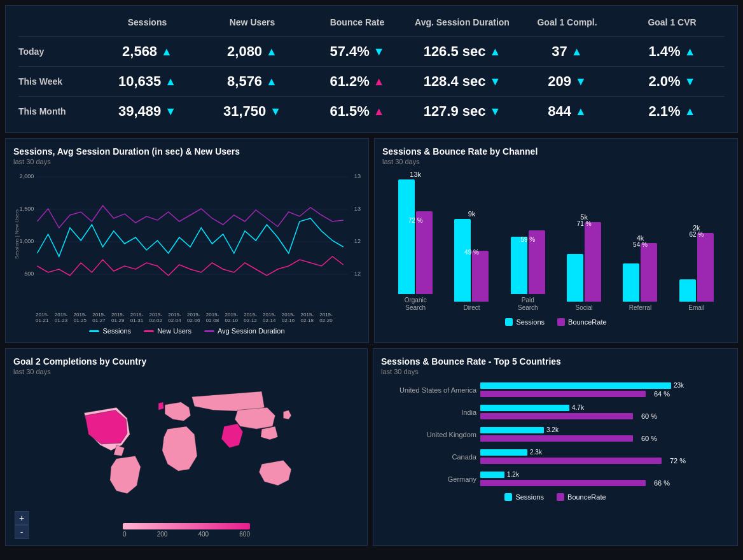 This screenshot has width=743, height=560. I want to click on week-new-users-arrow: ▲, so click(272, 81).